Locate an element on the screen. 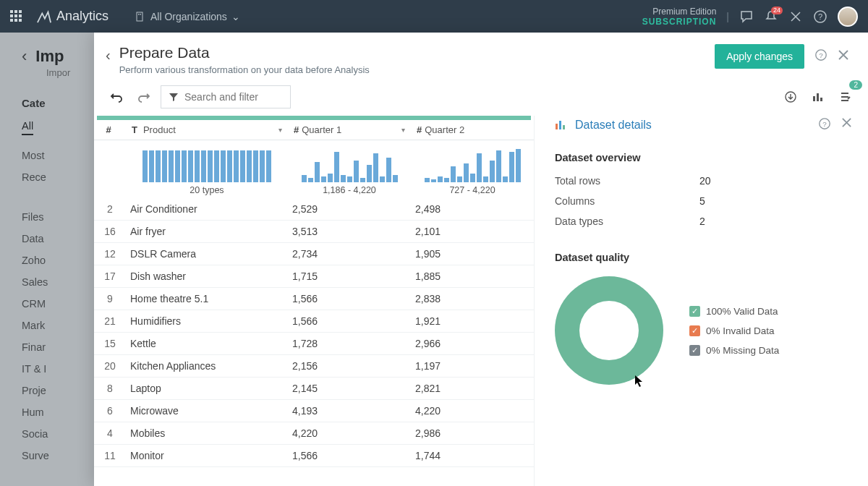 This screenshot has width=868, height=486. cell-index: 16 is located at coordinates (110, 231).